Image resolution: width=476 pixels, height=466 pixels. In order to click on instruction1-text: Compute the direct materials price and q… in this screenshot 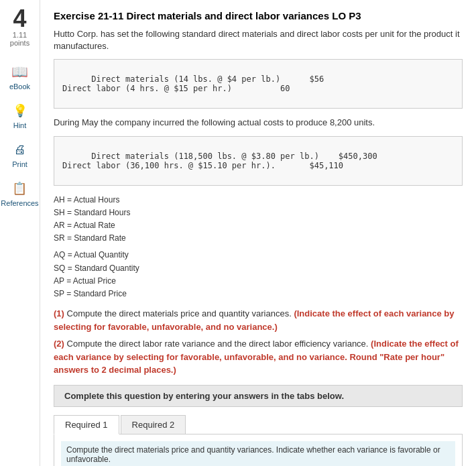, I will do `click(181, 314)`.